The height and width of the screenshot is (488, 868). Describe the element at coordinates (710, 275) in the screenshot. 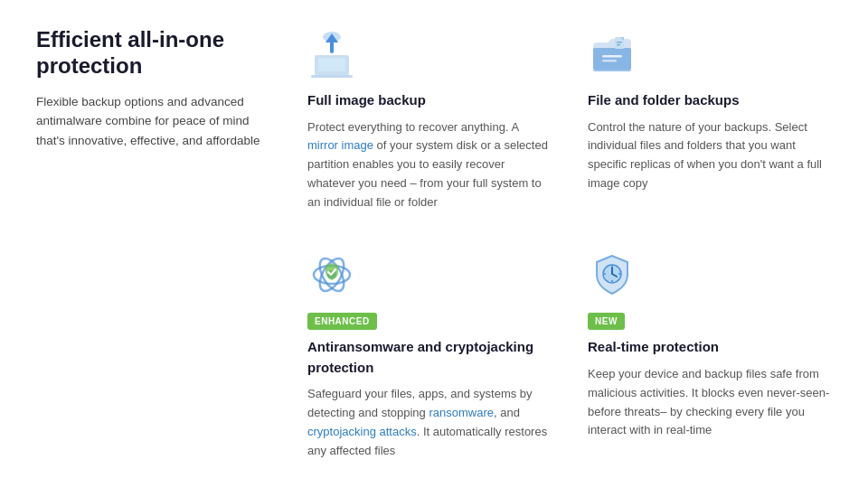

I see `realtime-icon-area` at that location.